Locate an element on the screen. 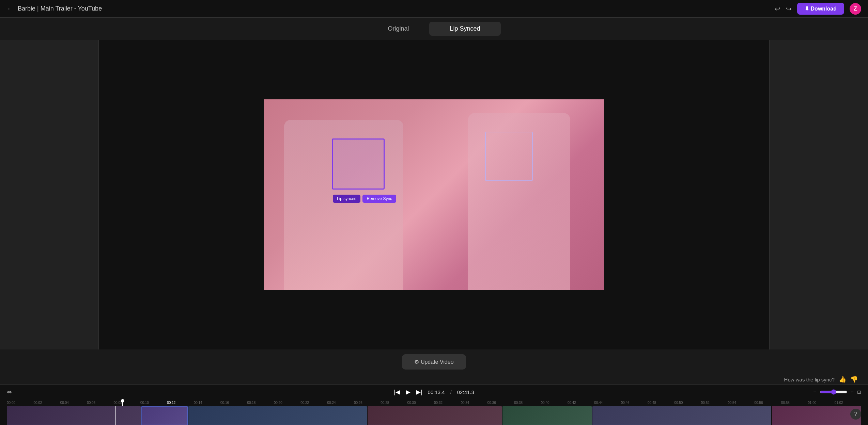 The width and height of the screenshot is (868, 425). face-tooltip: Lip synced Remove Sync is located at coordinates (365, 199).